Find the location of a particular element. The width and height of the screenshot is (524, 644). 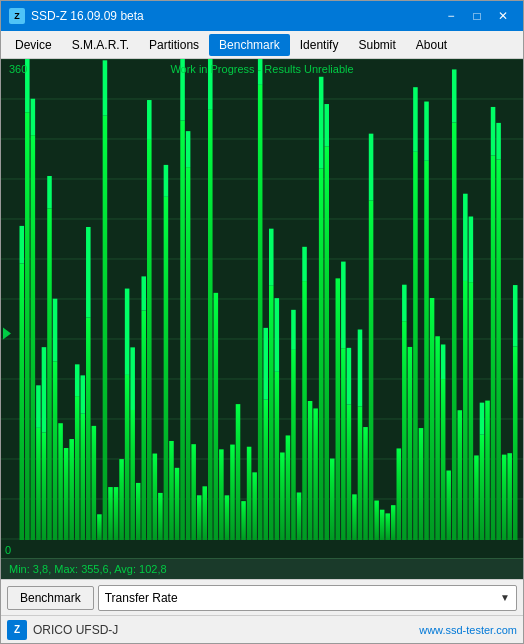

status-bar: Z ORICO UFSD-J www.ssd-tester.com is located at coordinates (262, 629).